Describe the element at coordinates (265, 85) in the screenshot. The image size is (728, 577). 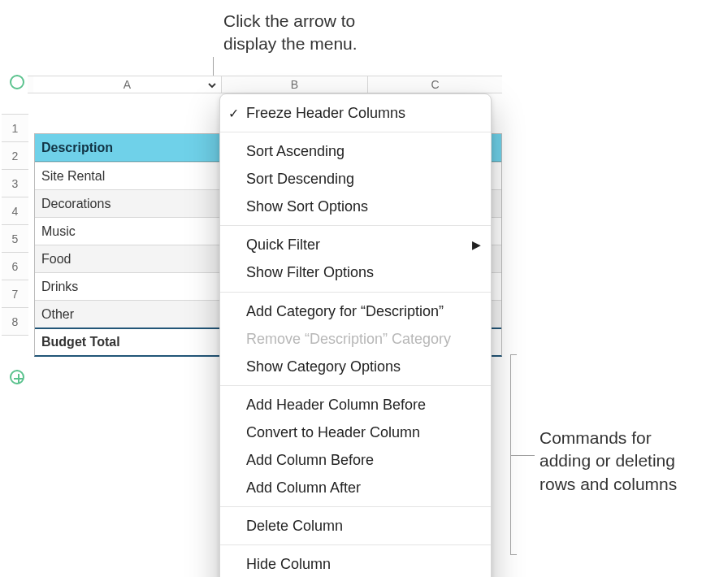
I see `column-headers: A B C` at that location.